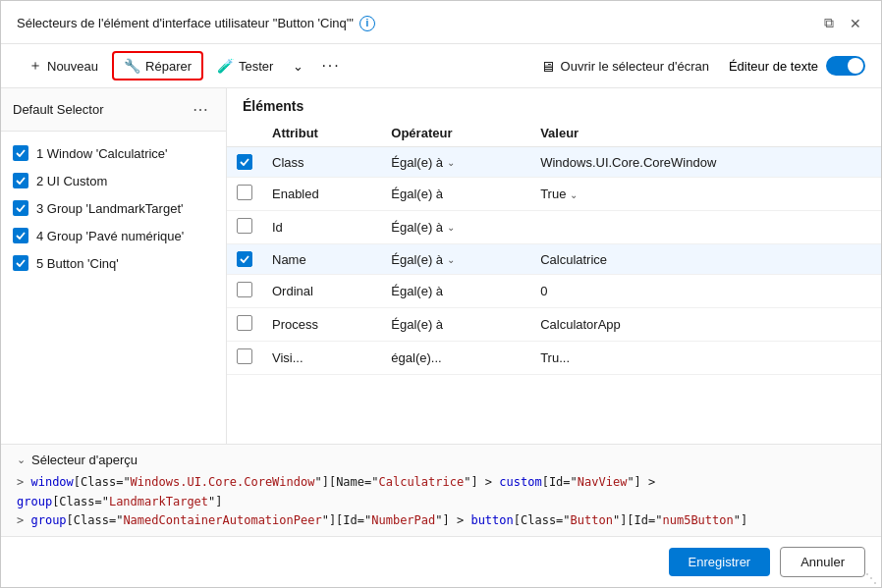 The height and width of the screenshot is (588, 882). What do you see at coordinates (705, 358) in the screenshot?
I see `attr-valeur: Tru...` at bounding box center [705, 358].